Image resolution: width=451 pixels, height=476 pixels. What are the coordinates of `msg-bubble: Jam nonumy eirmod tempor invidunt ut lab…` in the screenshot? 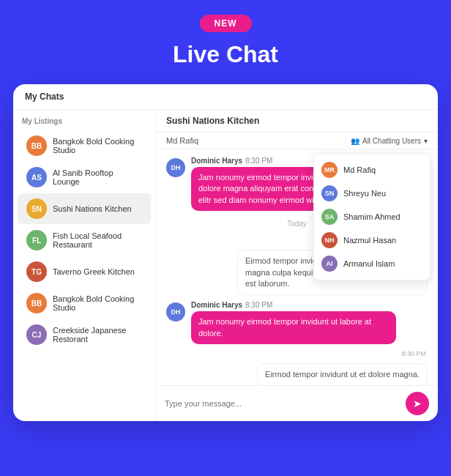 It's located at (294, 328).